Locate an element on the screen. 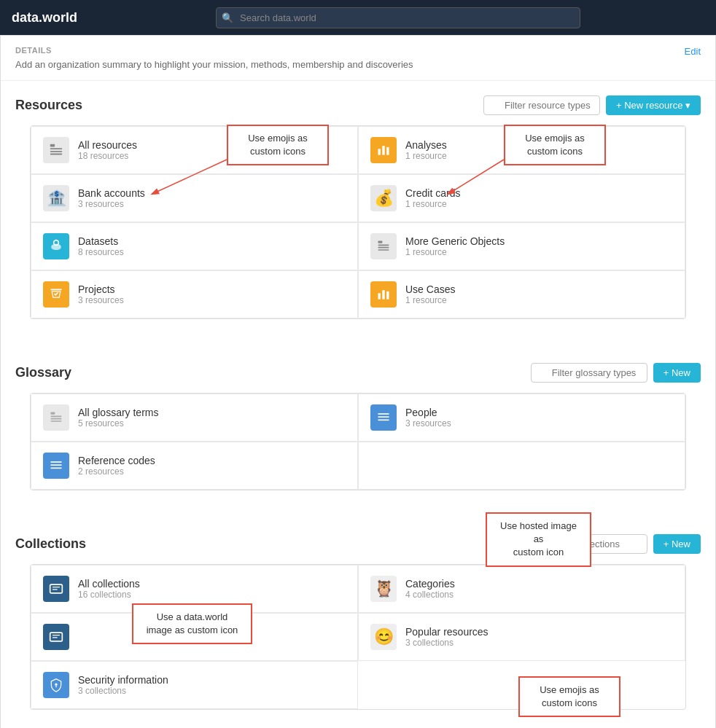 Image resolution: width=716 pixels, height=728 pixels. collection-name-categories: Categories is located at coordinates (430, 584).